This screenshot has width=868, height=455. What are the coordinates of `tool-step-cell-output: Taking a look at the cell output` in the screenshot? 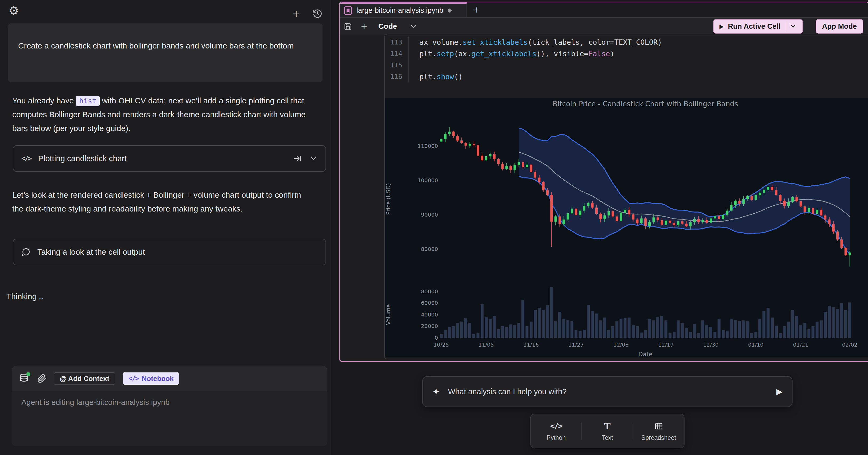 It's located at (169, 252).